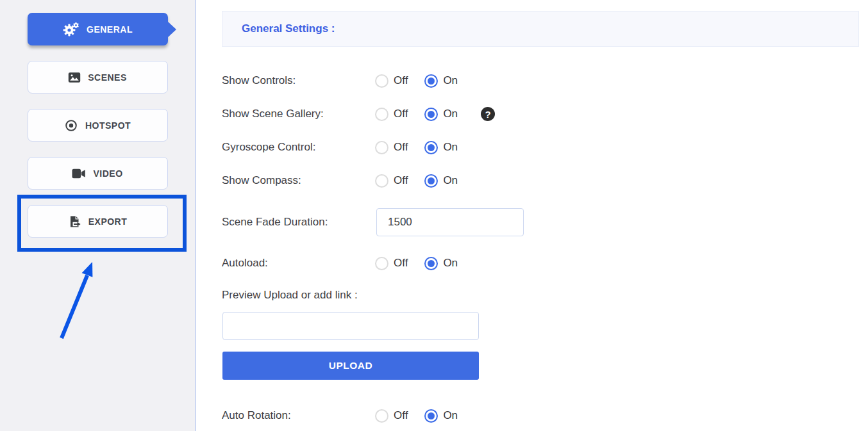 Image resolution: width=868 pixels, height=431 pixels. Describe the element at coordinates (108, 77) in the screenshot. I see `sidebar-item-label: SCENES` at that location.